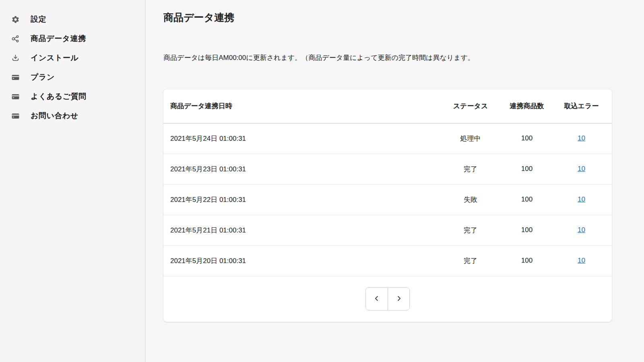 This screenshot has height=362, width=644. I want to click on sidebar-item-label: 設定, so click(39, 19).